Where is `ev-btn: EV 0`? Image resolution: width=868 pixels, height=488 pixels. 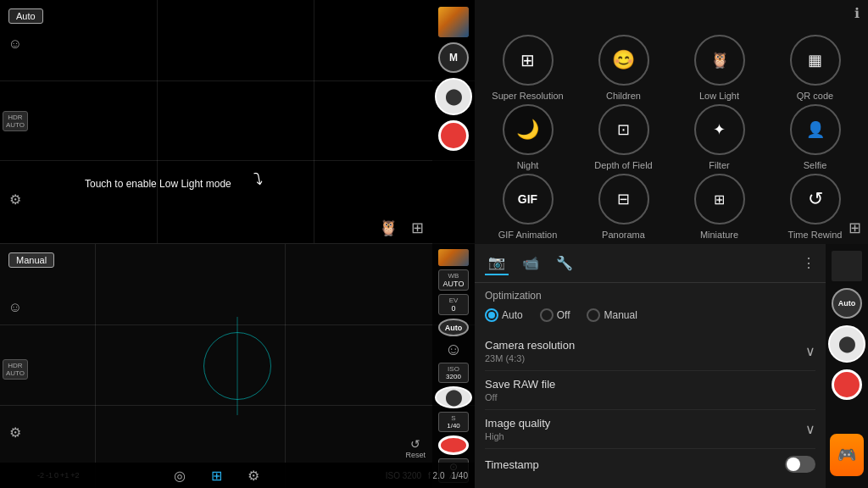
ev-btn: EV 0 is located at coordinates (453, 305).